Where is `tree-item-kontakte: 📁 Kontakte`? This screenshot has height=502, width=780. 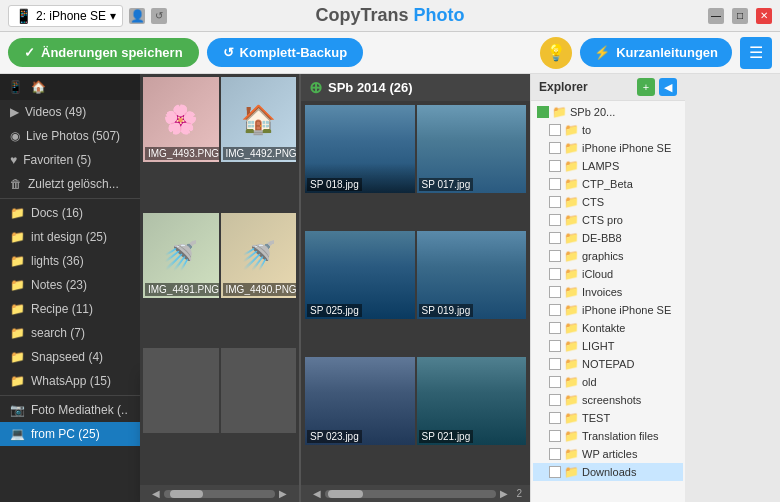
tree-item-kontakte: 📁 Kontakte is located at coordinates (608, 328).